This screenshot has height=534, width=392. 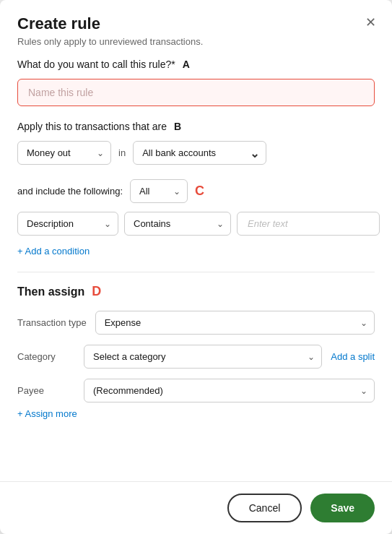 I want to click on transaction-type-label: Transaction type, so click(x=52, y=322).